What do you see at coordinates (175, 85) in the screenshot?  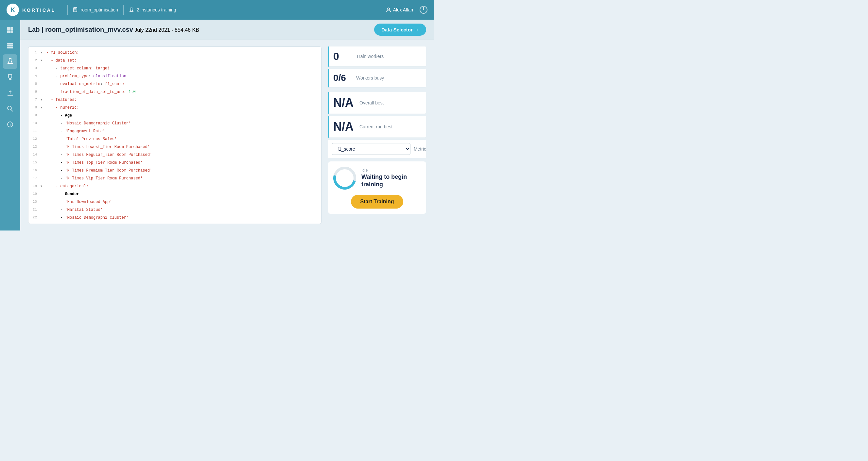 I see `code-line: 5 - evaluation_metric: f1_score` at bounding box center [175, 85].